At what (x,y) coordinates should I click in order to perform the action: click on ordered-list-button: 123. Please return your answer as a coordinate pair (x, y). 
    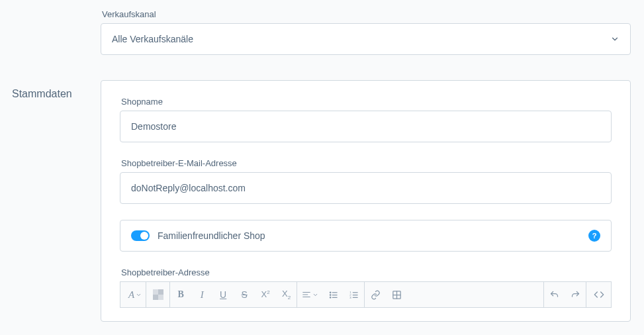
    Looking at the image, I should click on (354, 295).